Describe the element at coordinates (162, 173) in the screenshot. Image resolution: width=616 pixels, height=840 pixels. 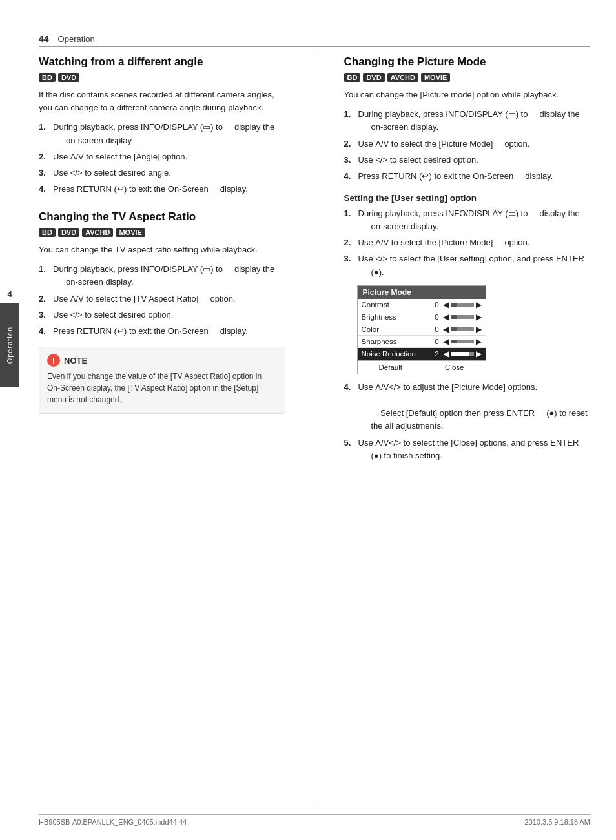
I see `step-3: 3. Use </> to select desired angle.` at that location.